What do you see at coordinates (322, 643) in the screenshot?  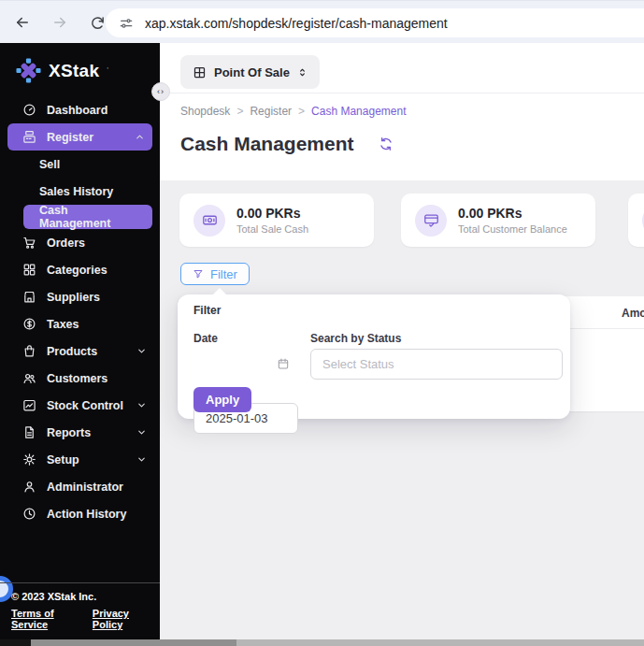 I see `horizontal-scrollbar` at bounding box center [322, 643].